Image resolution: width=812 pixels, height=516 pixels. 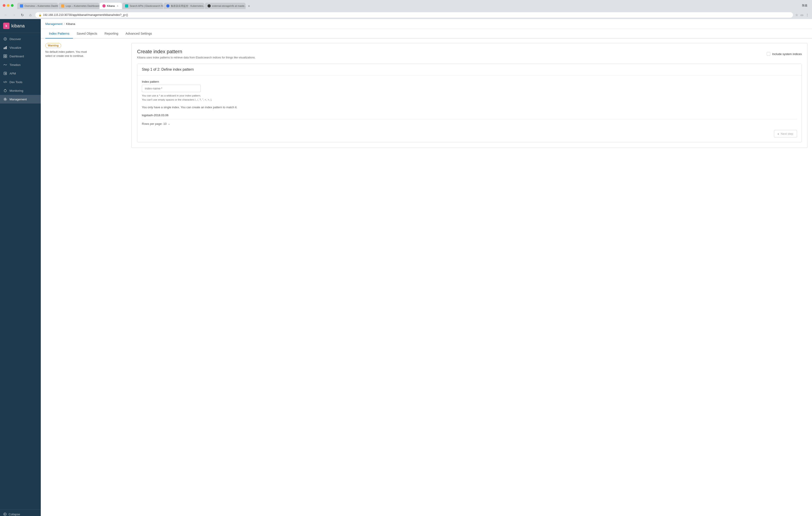 I want to click on sidebar-item-discover-label: Discover, so click(x=15, y=39).